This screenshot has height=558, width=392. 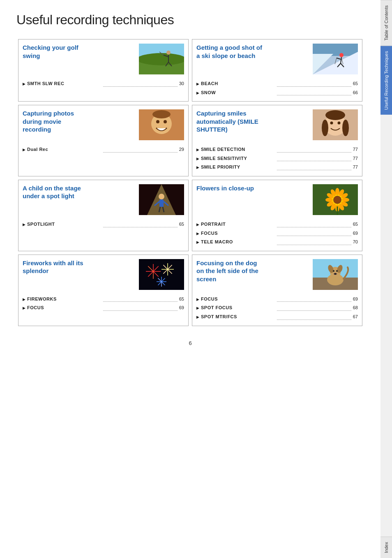 I want to click on card-ski-title: Getting a good shot of a ski slope or be…, so click(x=229, y=52).